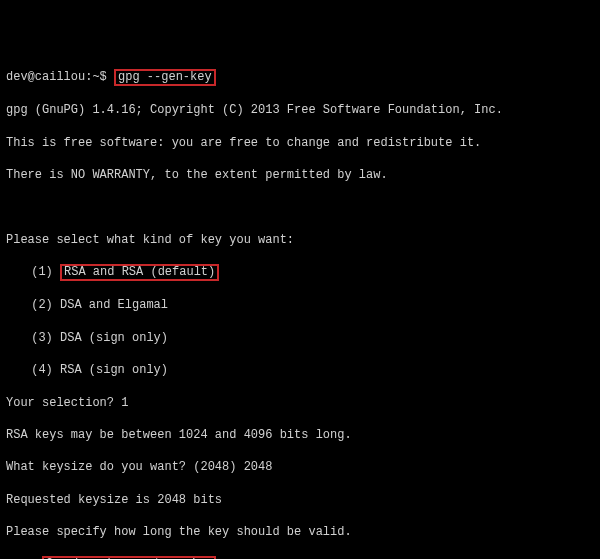 The height and width of the screenshot is (559, 600). Describe the element at coordinates (42, 272) in the screenshot. I see `keytype-opt1-num: (1)` at that location.